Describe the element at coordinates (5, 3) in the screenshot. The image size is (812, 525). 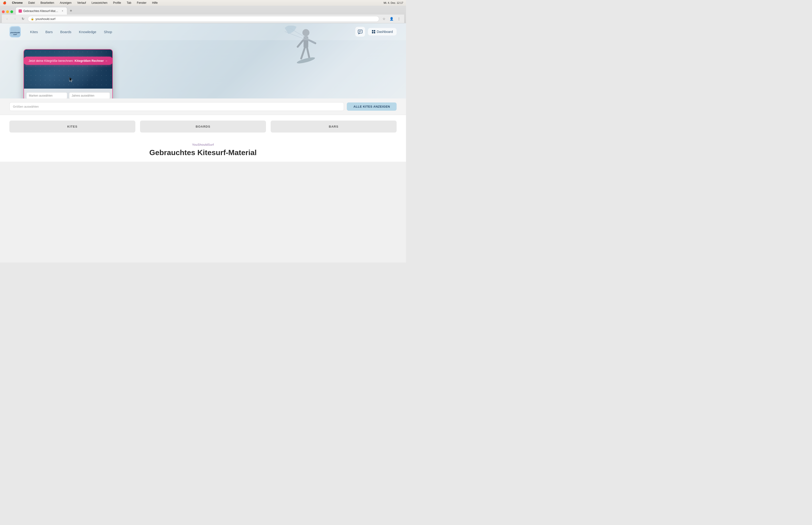
I see `apple-menu: 🍎` at that location.